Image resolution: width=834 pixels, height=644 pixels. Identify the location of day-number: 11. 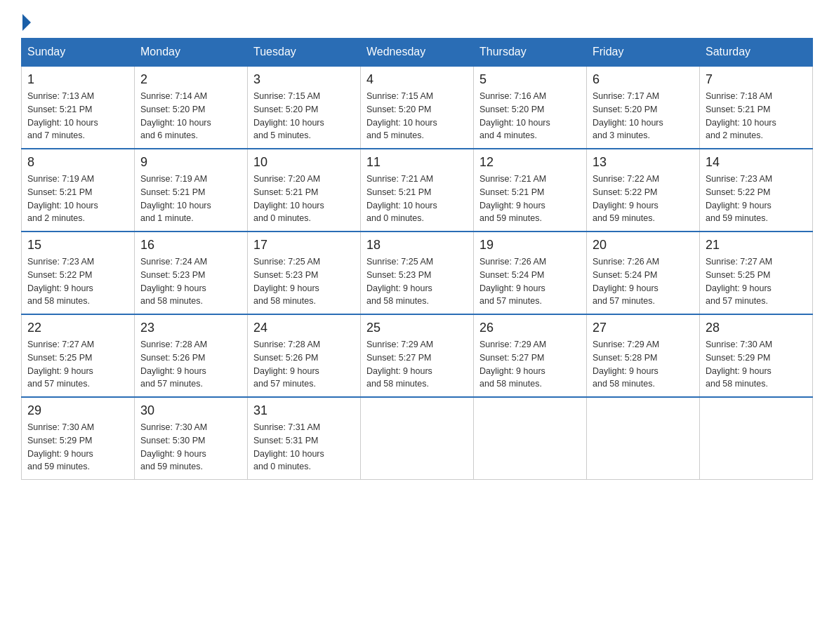
(417, 163).